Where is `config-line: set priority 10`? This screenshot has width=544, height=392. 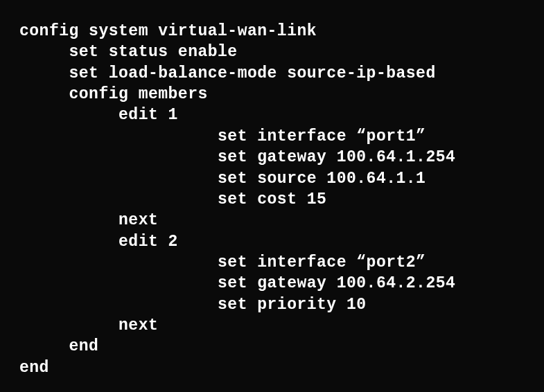
config-line: set priority 10 is located at coordinates (272, 305).